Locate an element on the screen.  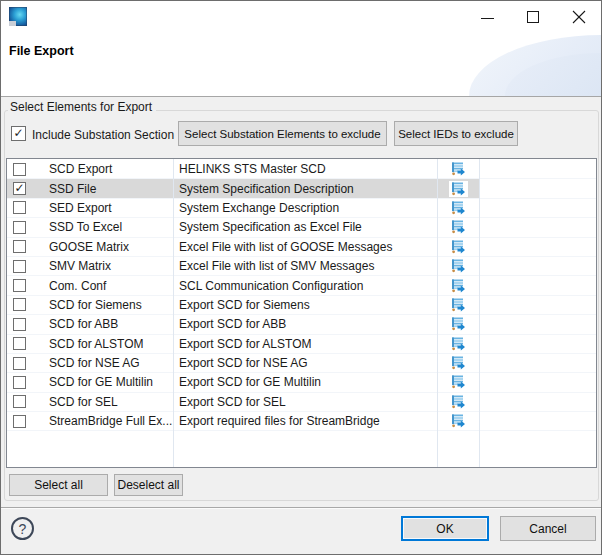
select-elements-group-label: Select Elements for Export is located at coordinates (82, 107).